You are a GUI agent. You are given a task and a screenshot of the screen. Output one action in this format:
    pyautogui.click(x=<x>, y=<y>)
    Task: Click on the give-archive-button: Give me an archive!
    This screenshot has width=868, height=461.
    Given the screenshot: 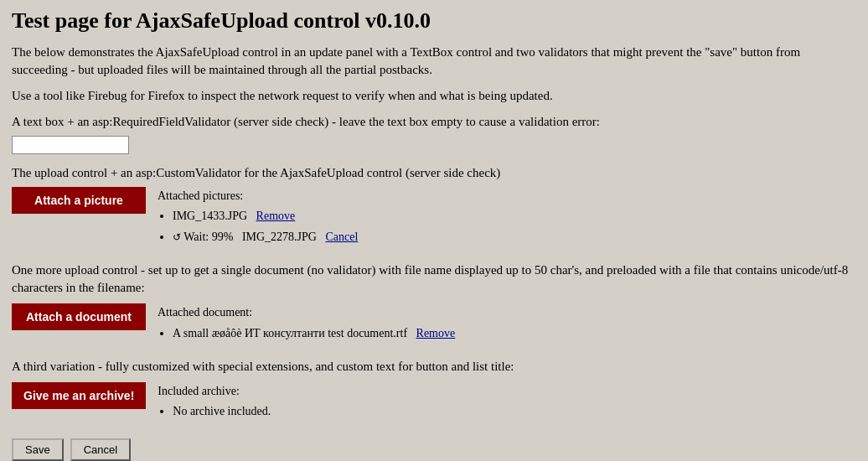 What is the action you would take?
    pyautogui.click(x=79, y=396)
    